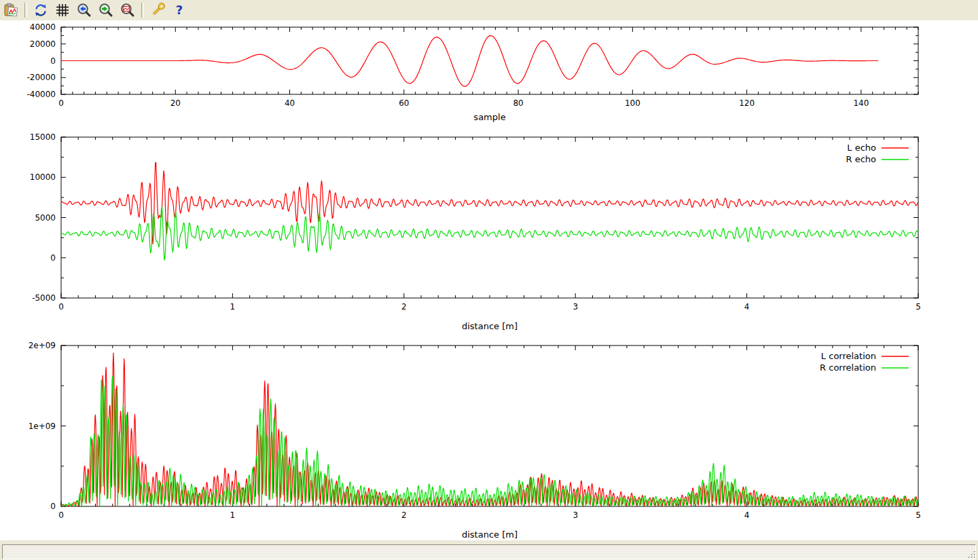 Image resolution: width=978 pixels, height=560 pixels. Describe the element at coordinates (62, 10) in the screenshot. I see `grid-icon` at that location.